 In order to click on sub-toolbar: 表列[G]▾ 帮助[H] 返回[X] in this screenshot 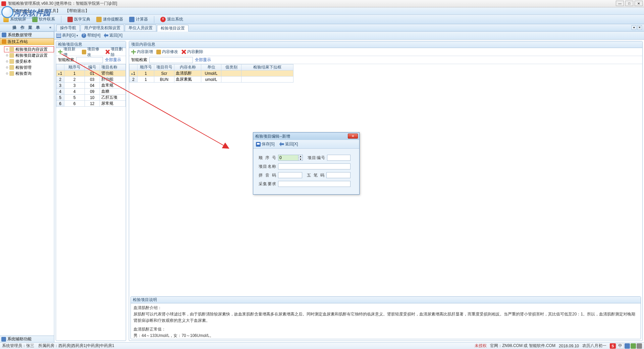, I will do `click(349, 36)`.